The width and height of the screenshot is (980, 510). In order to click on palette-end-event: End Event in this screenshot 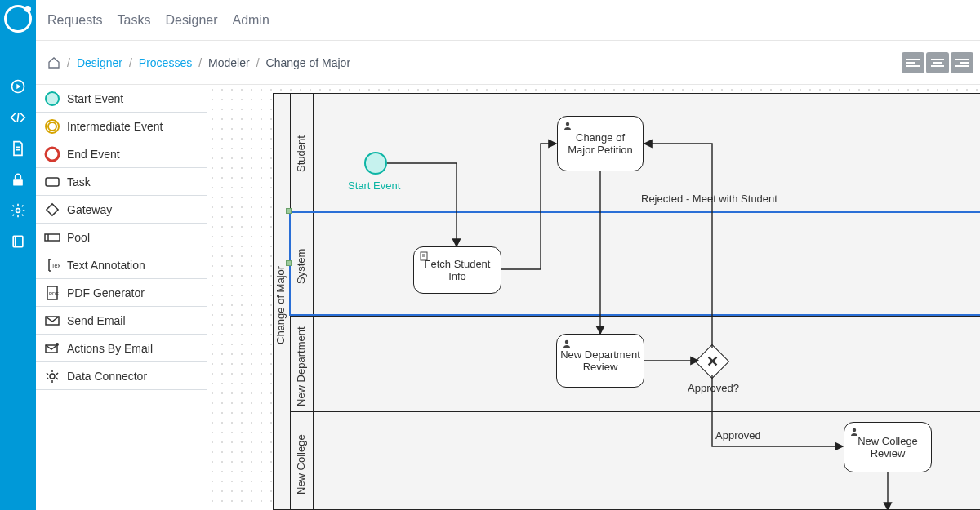, I will do `click(121, 154)`.